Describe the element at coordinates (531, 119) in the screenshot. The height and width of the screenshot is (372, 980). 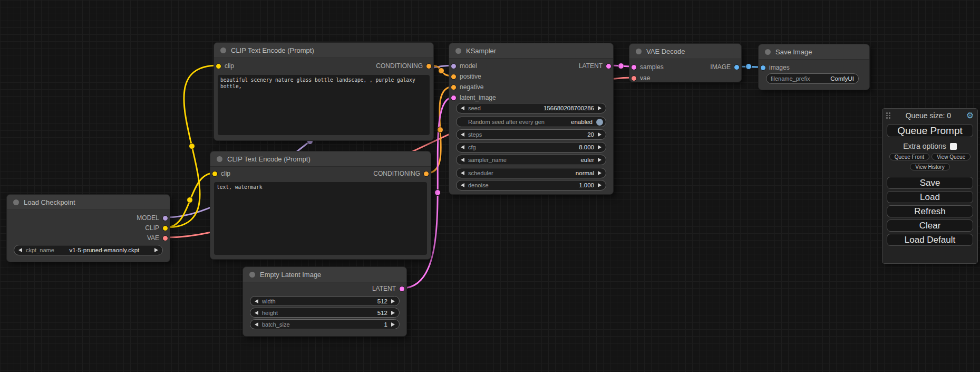
I see `node-ksampler: KSampler model LATENT positive negative …` at that location.